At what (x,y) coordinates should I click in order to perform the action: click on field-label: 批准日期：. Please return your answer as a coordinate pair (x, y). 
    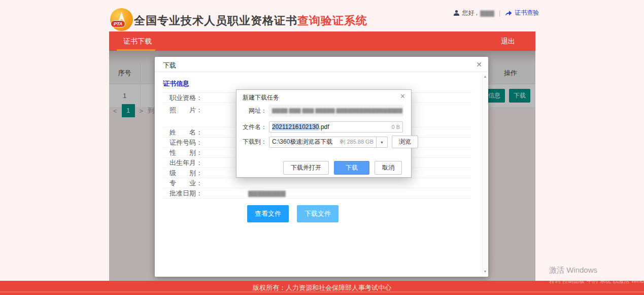
    Looking at the image, I should click on (206, 193).